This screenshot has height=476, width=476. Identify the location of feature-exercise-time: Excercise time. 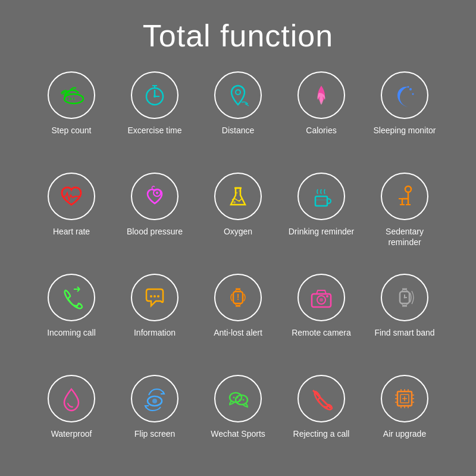
(155, 116).